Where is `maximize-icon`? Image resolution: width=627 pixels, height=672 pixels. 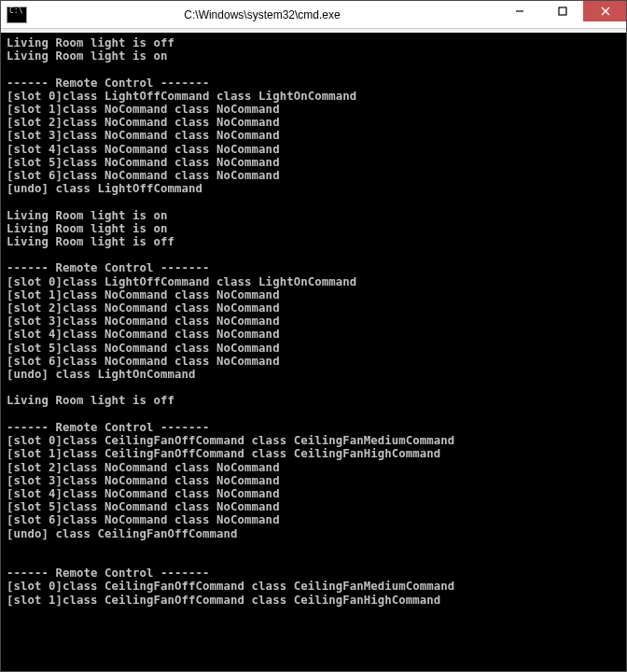 maximize-icon is located at coordinates (563, 11).